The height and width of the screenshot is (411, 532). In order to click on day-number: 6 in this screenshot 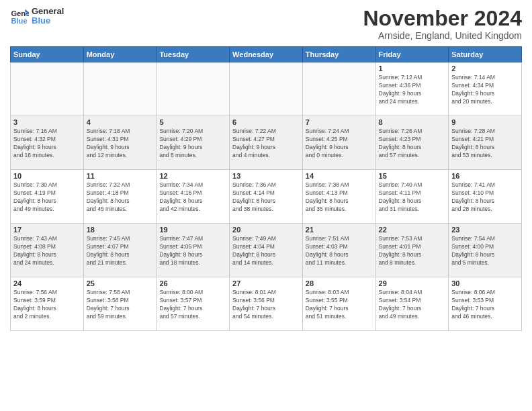, I will do `click(266, 122)`.